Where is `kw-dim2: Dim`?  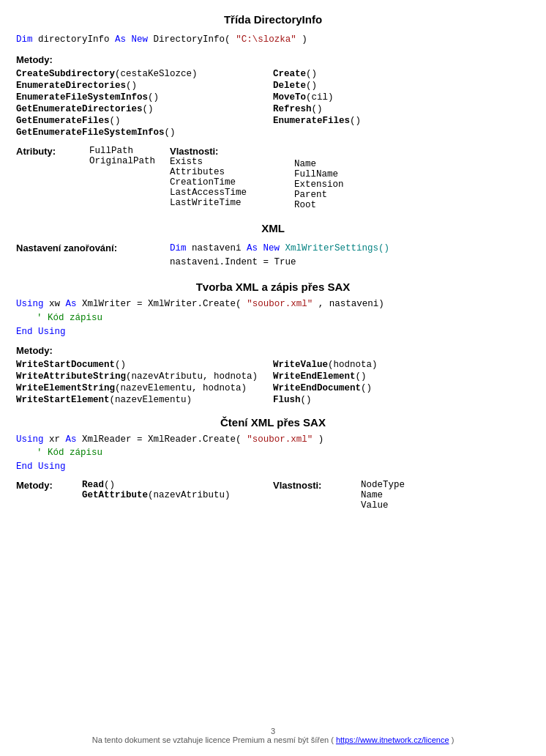 kw-dim2: Dim is located at coordinates (179, 248).